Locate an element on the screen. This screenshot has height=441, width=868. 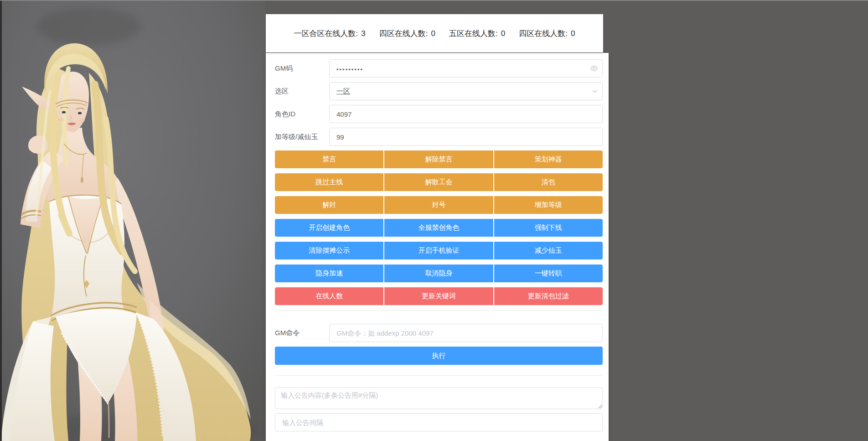
gm-code-input is located at coordinates (466, 68).